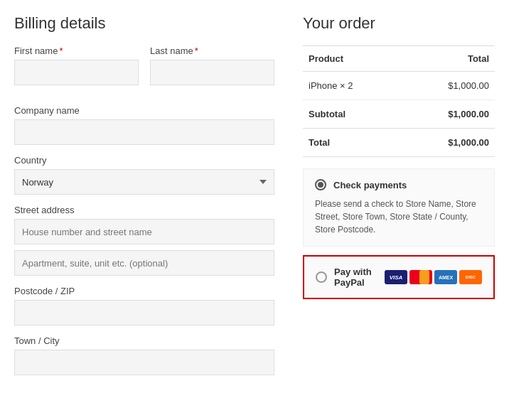 This screenshot has height=420, width=509. Describe the element at coordinates (448, 59) in the screenshot. I see `total-col-header: Total` at that location.